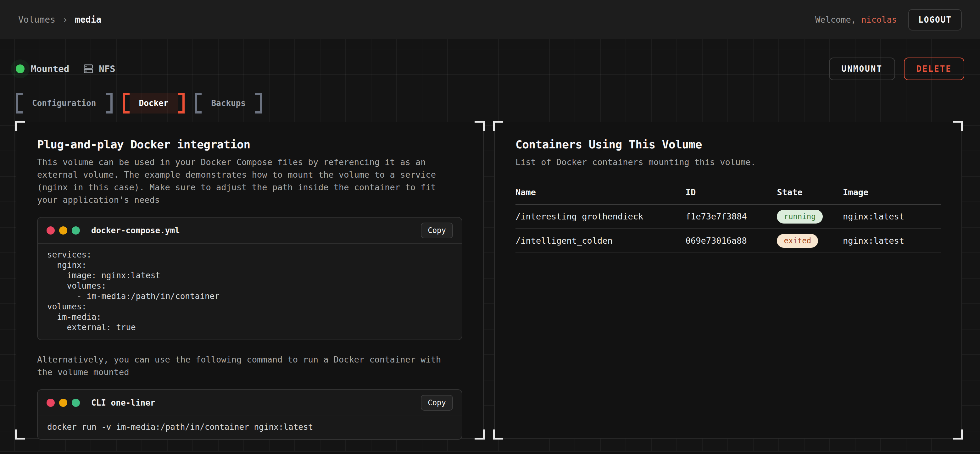 The width and height of the screenshot is (980, 454). Describe the element at coordinates (935, 20) in the screenshot. I see `logout-button: LOGOUT` at that location.